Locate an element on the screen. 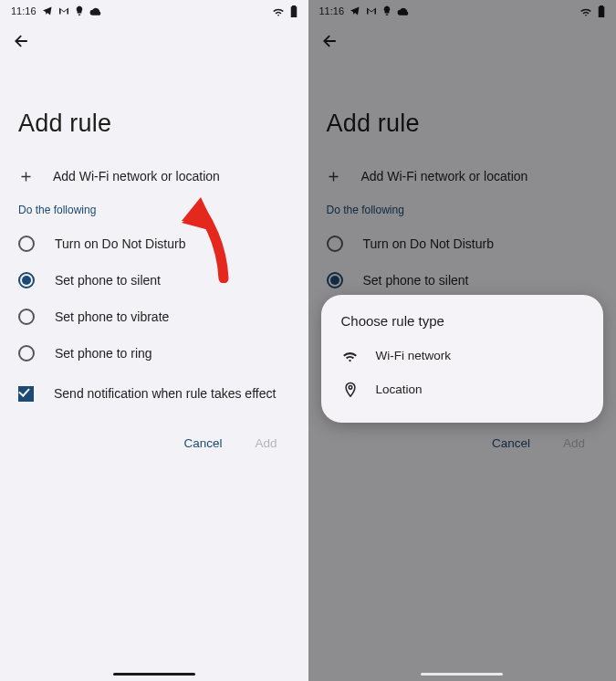  option-notify: Send notification when rule takes effect is located at coordinates (154, 393).